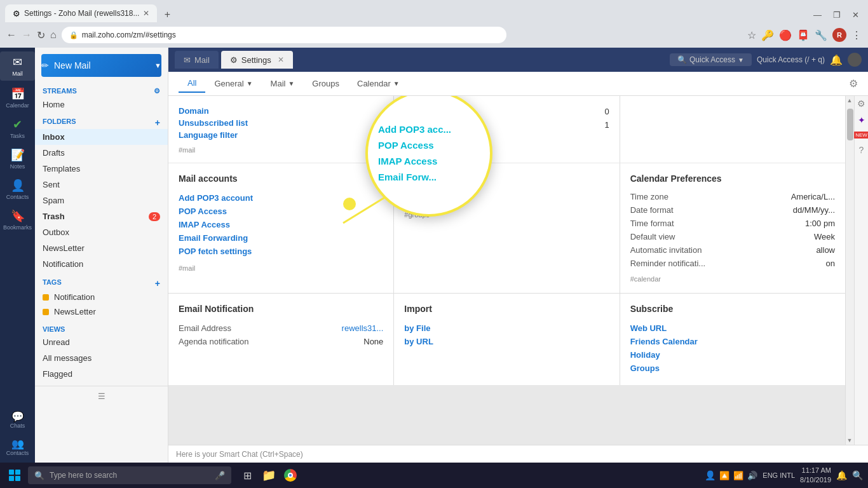 This screenshot has height=488, width=868. What do you see at coordinates (733, 328) in the screenshot?
I see `web-url-link: Web URL` at bounding box center [733, 328].